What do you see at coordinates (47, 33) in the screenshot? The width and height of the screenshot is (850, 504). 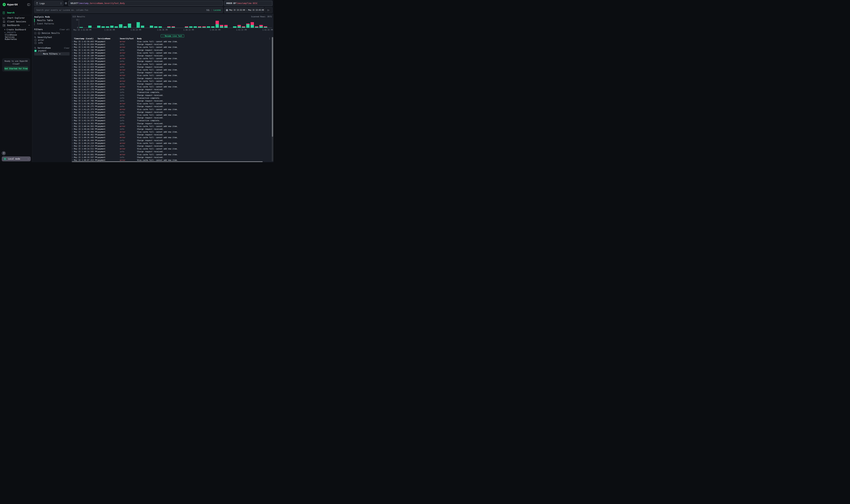 I see `denoise-results-option: Denoise Results` at bounding box center [47, 33].